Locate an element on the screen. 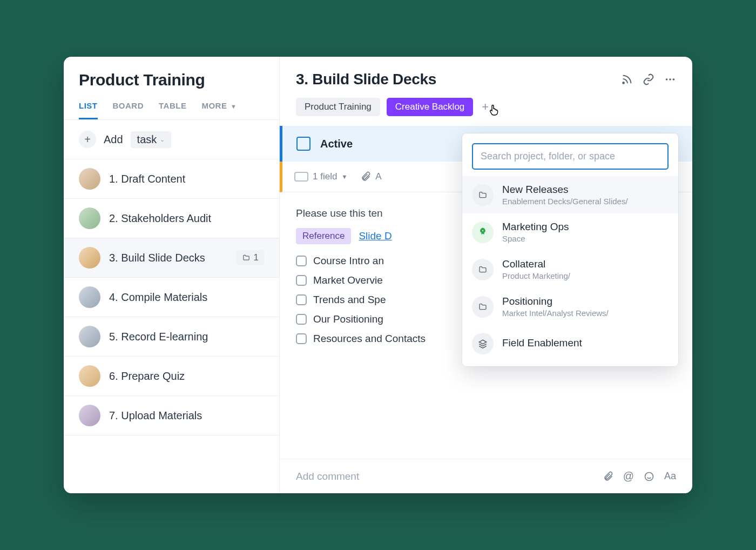  dropdown-item: Positioning Market Intel/Analyst Reviews… is located at coordinates (570, 307).